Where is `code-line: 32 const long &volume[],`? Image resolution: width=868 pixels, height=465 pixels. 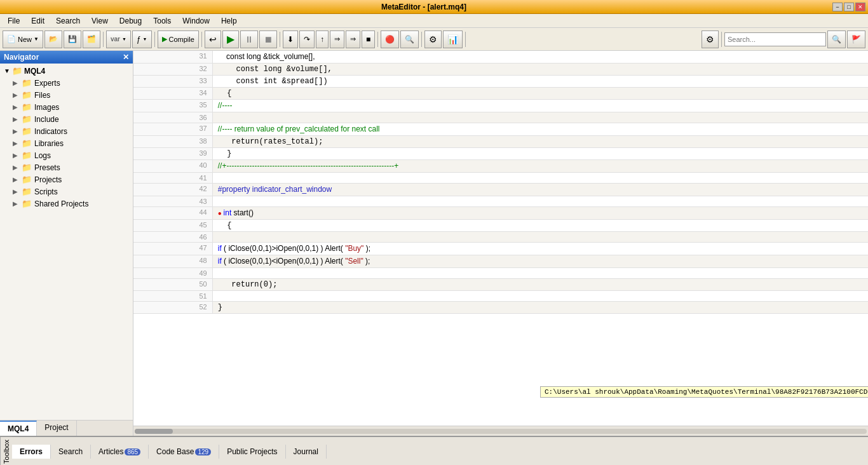
code-line: 32 const long &volume[], is located at coordinates (501, 70).